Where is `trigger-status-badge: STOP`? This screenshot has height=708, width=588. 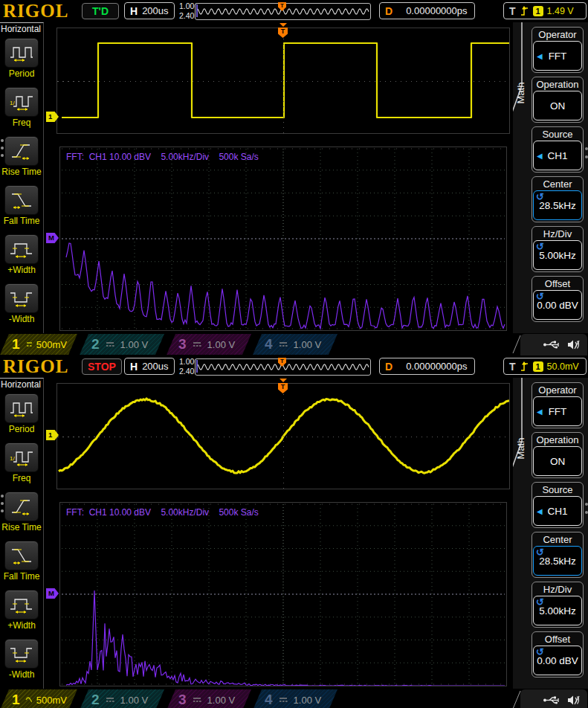
trigger-status-badge: STOP is located at coordinates (102, 367).